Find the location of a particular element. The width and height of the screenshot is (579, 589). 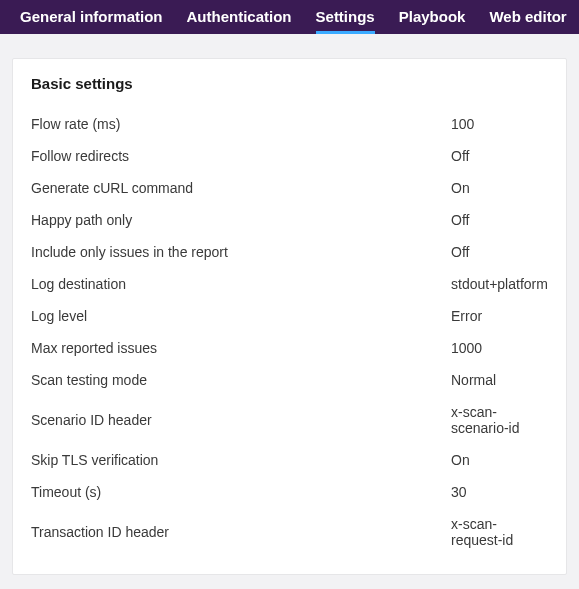

setting-row-transaction-id-header: Transaction ID header x-scan-request-id is located at coordinates (290, 532).